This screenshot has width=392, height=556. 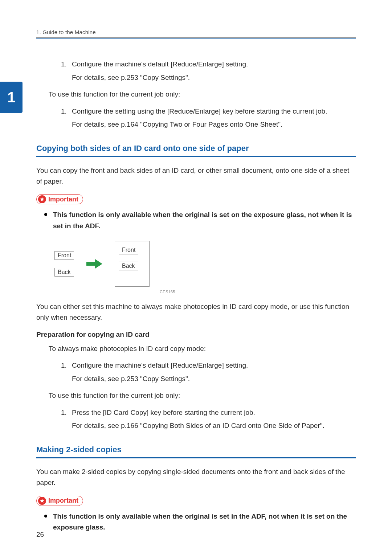 What do you see at coordinates (196, 450) in the screenshot?
I see `section-heading-2sided: Making 2-sided copies` at bounding box center [196, 450].